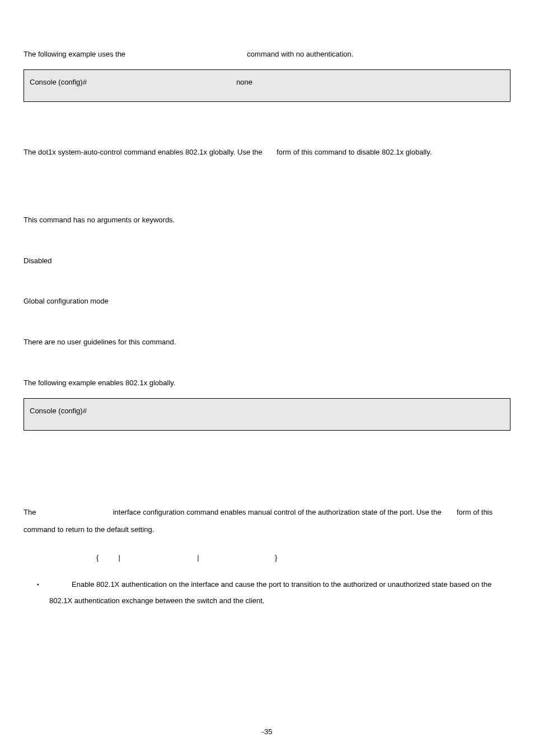 The image size is (534, 756). I want to click on bullet-text: Enable 802.1X authentication on the inte…, so click(280, 592).